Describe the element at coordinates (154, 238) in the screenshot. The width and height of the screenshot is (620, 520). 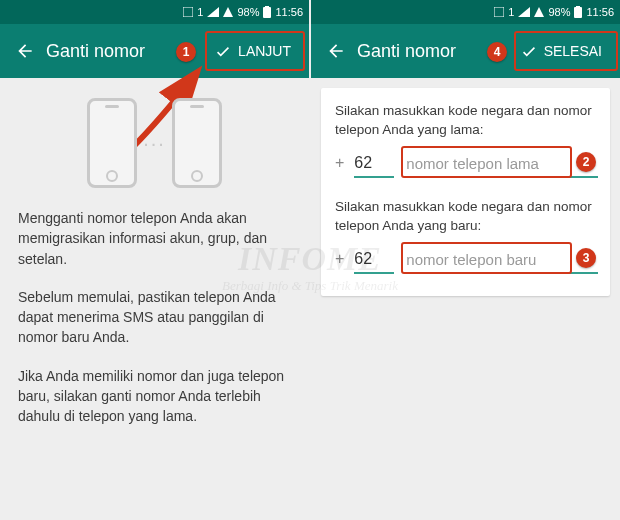
I see `intro-paragraph-1: Mengganti nomor telepon Anda akan memigr…` at that location.